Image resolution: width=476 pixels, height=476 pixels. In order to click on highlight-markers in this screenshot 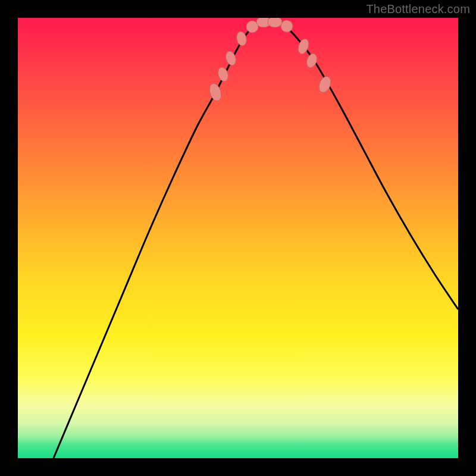, I will do `click(270, 60)`.